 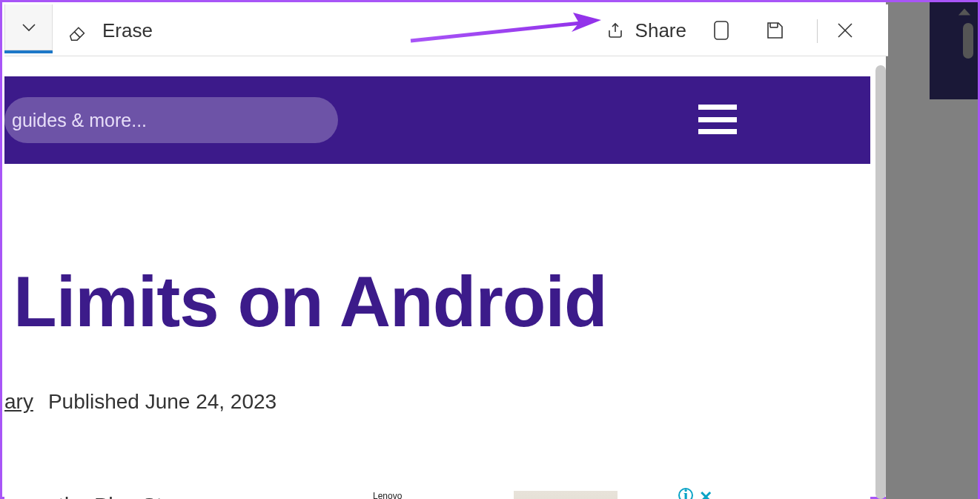 What do you see at coordinates (775, 30) in the screenshot?
I see `save-icon` at bounding box center [775, 30].